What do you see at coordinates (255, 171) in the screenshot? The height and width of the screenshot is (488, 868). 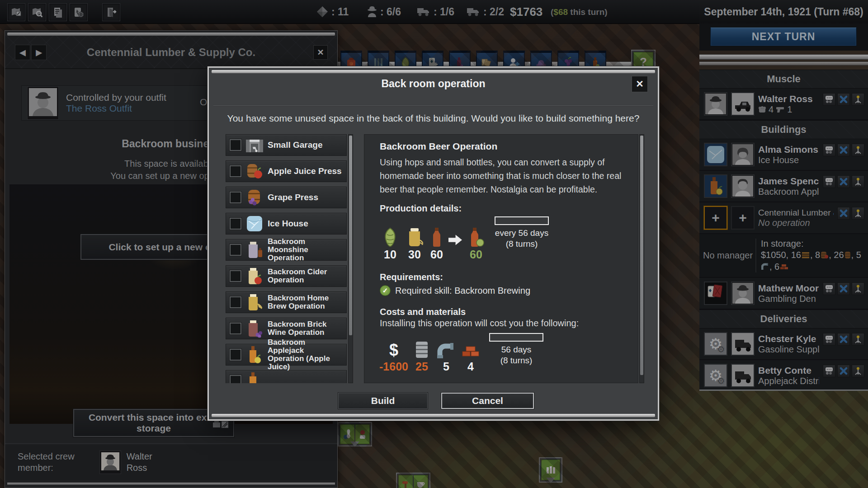 I see `apple-juice-press-icon` at bounding box center [255, 171].